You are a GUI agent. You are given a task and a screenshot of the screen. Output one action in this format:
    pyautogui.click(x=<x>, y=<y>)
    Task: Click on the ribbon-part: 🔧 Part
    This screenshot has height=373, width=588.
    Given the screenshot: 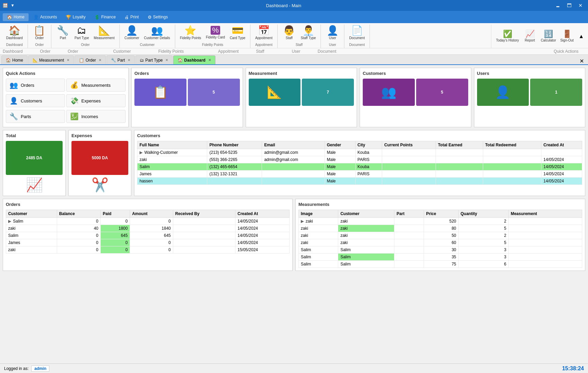 What is the action you would take?
    pyautogui.click(x=63, y=33)
    